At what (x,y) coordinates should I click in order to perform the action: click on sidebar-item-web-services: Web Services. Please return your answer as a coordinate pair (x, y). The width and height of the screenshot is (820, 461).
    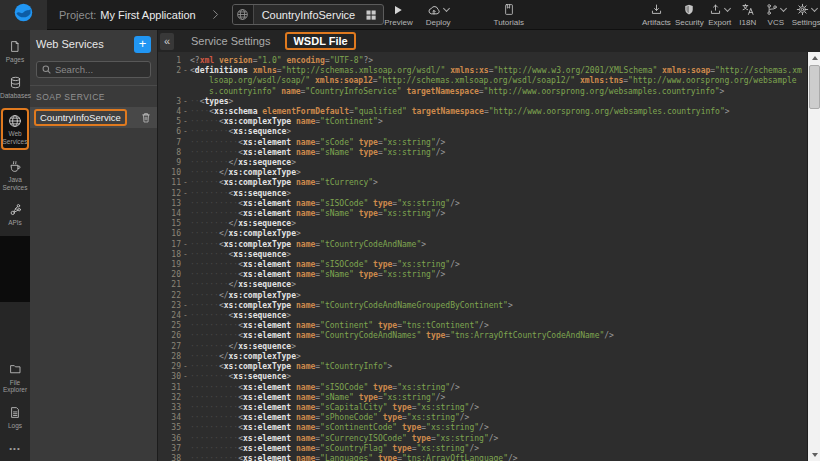
    Looking at the image, I should click on (15, 129).